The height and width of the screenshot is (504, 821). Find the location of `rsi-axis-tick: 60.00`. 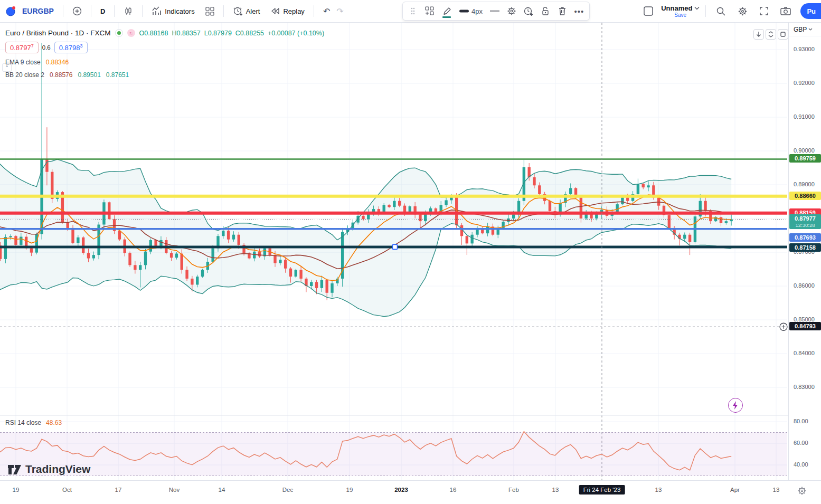

rsi-axis-tick: 60.00 is located at coordinates (801, 443).